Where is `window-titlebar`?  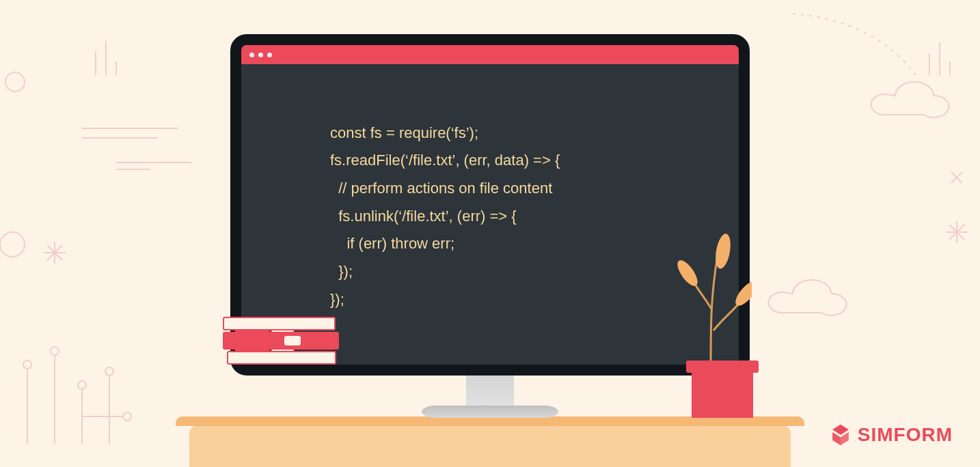 window-titlebar is located at coordinates (490, 55).